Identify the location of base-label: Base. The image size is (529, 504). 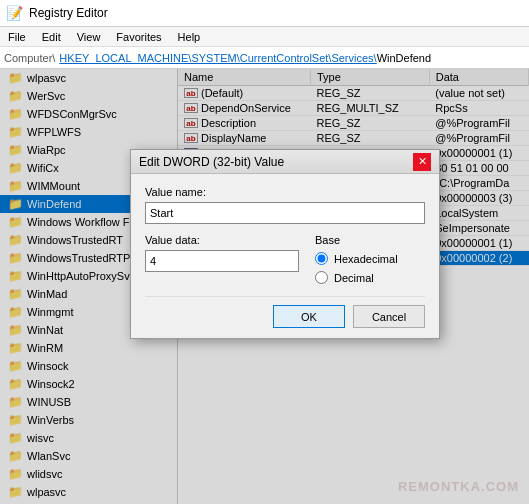
(370, 240).